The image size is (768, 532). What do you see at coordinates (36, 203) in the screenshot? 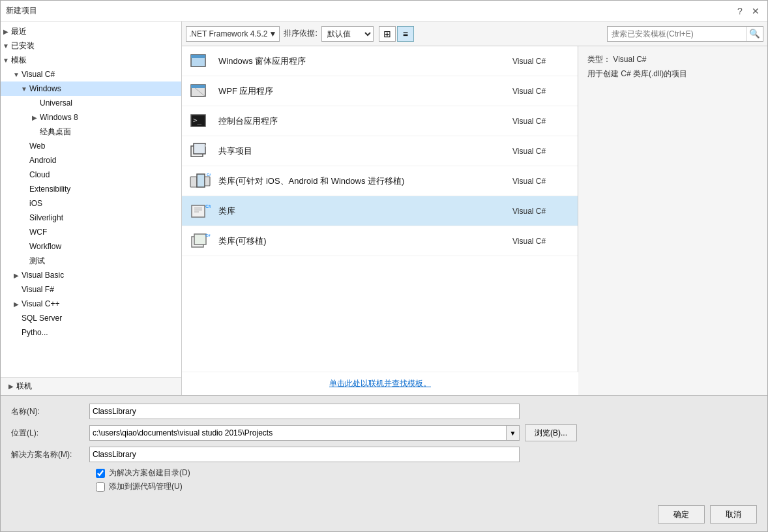
I see `tree-label-ios: iOS` at bounding box center [36, 203].